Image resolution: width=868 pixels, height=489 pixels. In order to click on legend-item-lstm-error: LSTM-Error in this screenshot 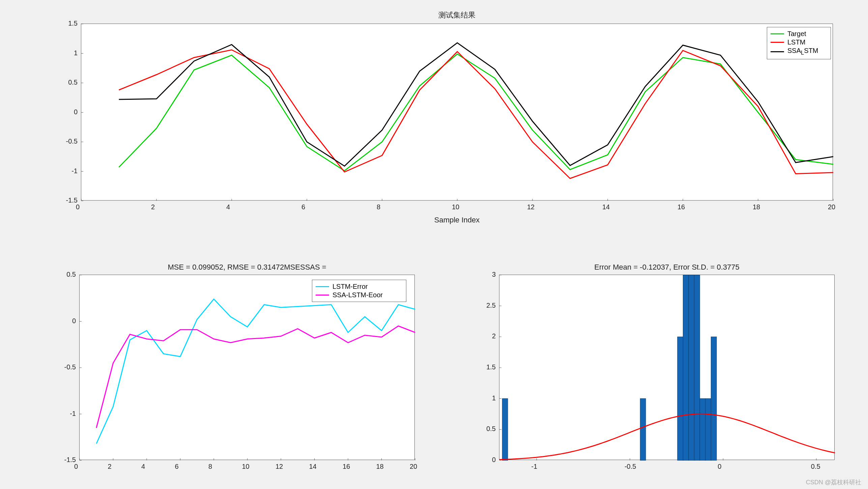, I will do `click(359, 286)`.